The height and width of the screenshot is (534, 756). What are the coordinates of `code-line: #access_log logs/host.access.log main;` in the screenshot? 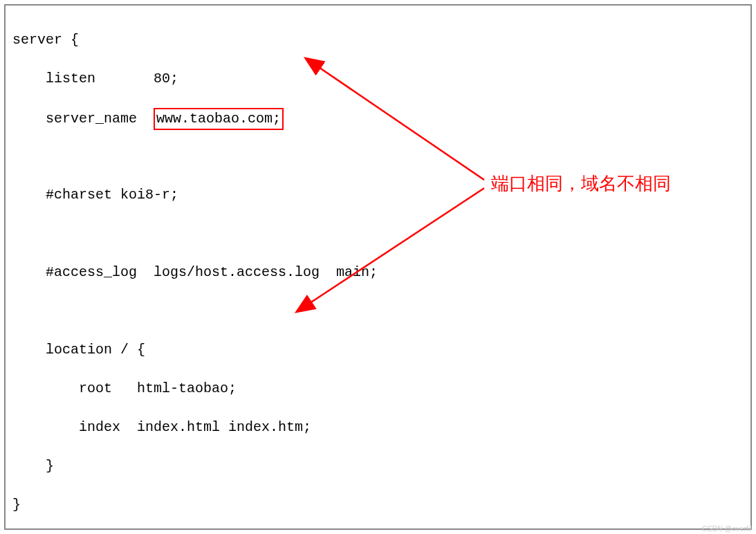 It's located at (378, 273).